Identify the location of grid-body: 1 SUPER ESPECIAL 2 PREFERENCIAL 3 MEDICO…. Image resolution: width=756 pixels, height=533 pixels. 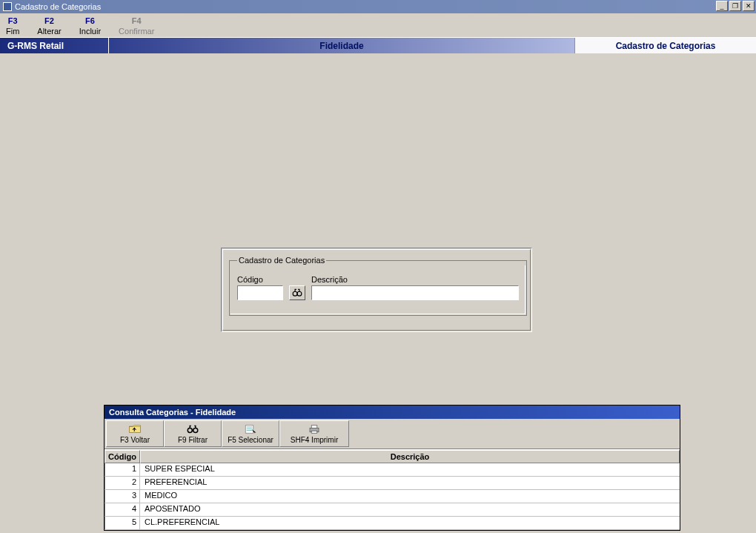
(392, 497).